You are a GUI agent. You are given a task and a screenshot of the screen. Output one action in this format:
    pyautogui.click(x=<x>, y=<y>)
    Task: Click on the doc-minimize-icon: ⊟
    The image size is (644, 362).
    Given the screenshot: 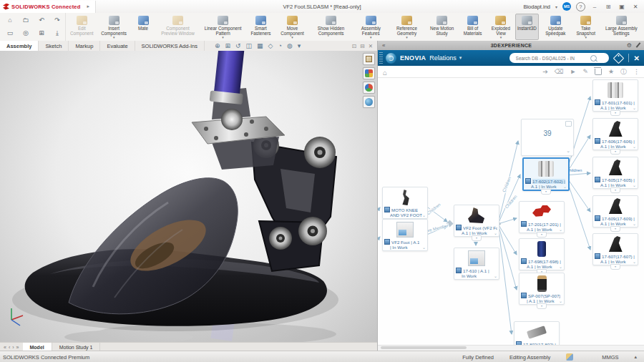 What is the action you would take?
    pyautogui.click(x=362, y=46)
    